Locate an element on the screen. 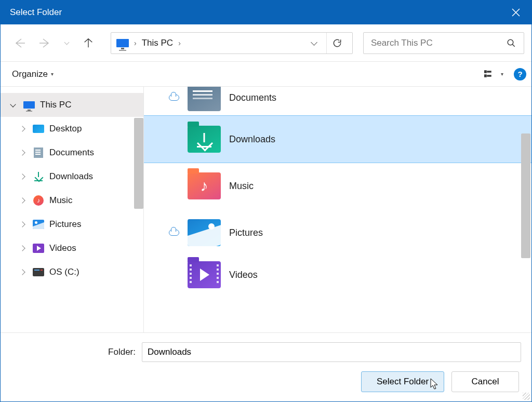 Image resolution: width=532 pixels, height=402 pixels. downloads-icon is located at coordinates (38, 177).